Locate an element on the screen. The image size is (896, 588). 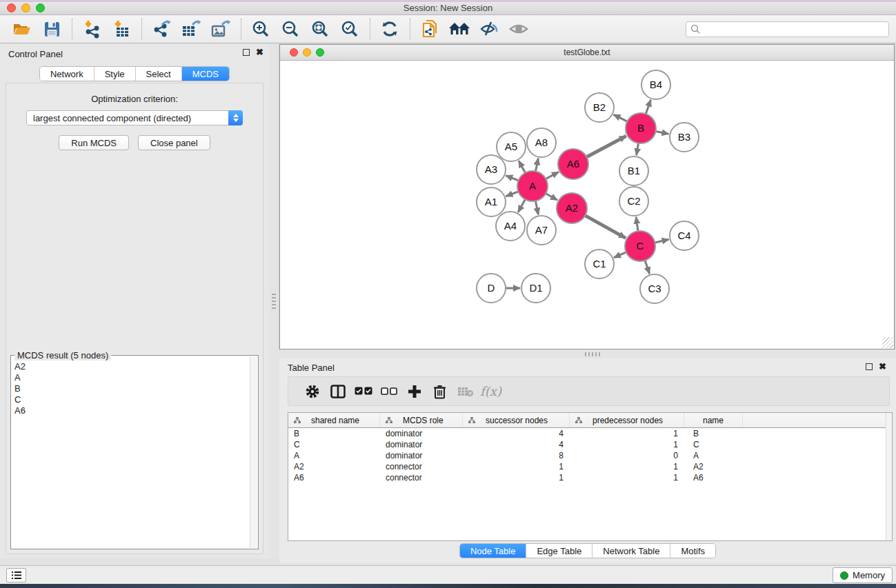
edge-C-C1 is located at coordinates (620, 255).